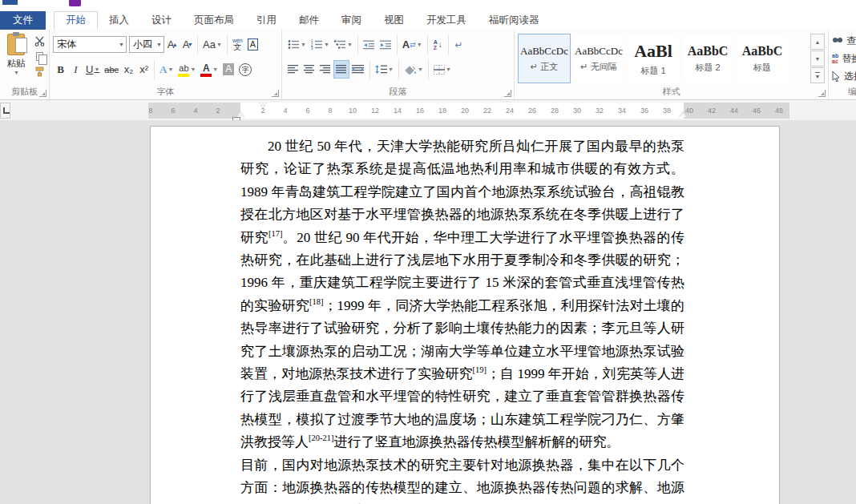 This screenshot has height=504, width=856. What do you see at coordinates (40, 42) in the screenshot?
I see `scissors-icon` at bounding box center [40, 42].